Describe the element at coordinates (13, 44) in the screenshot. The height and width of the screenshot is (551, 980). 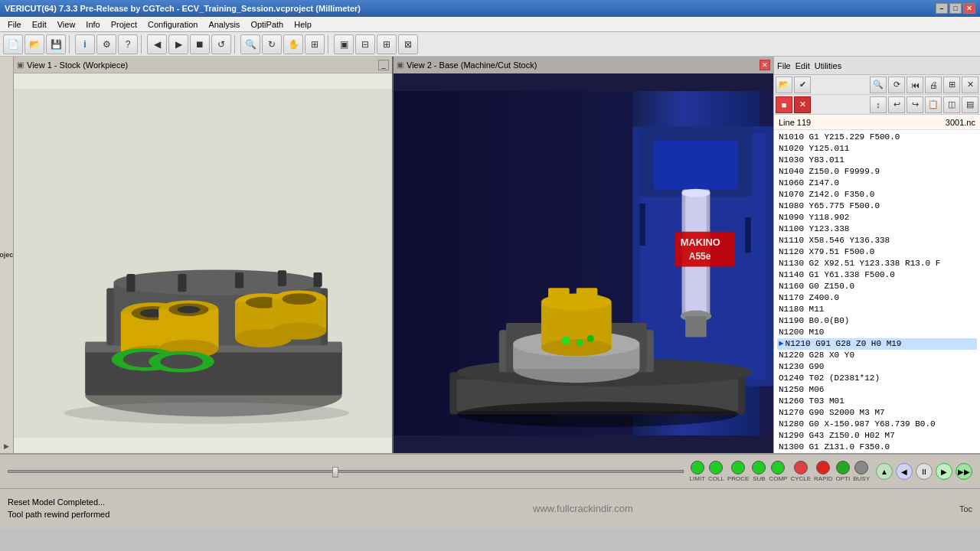
I see `tb-new: 📄` at that location.